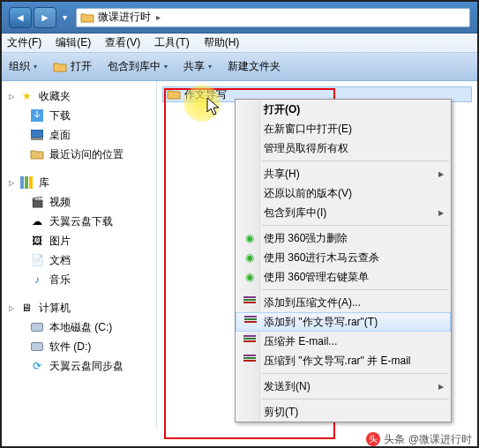 This screenshot has height=448, width=479. I want to click on sidebar-item-cloud-download: ☁天翼云盘下载, so click(79, 221).